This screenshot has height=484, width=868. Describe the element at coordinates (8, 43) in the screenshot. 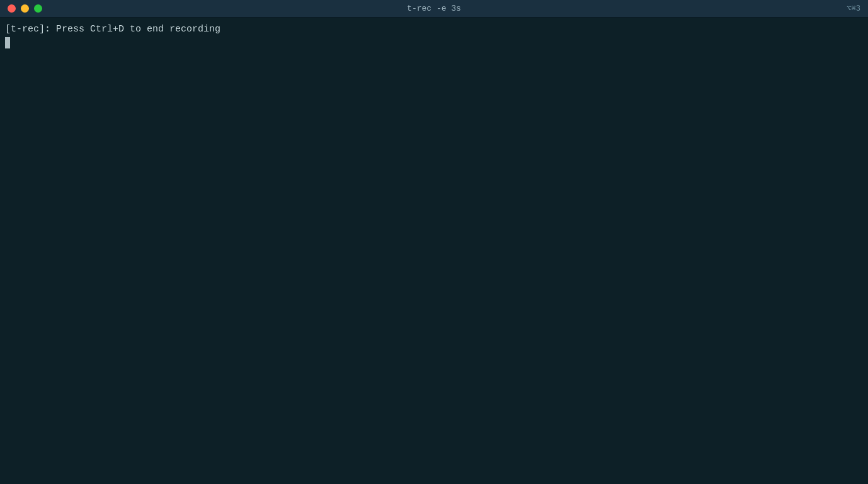

I see `terminal-cursor` at that location.